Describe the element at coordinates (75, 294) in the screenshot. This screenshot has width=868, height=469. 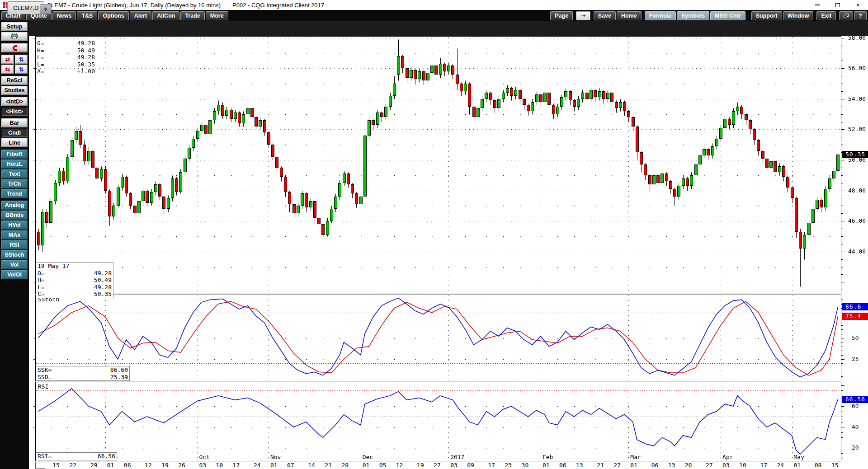
I see `date-box-row: C=50.35` at that location.